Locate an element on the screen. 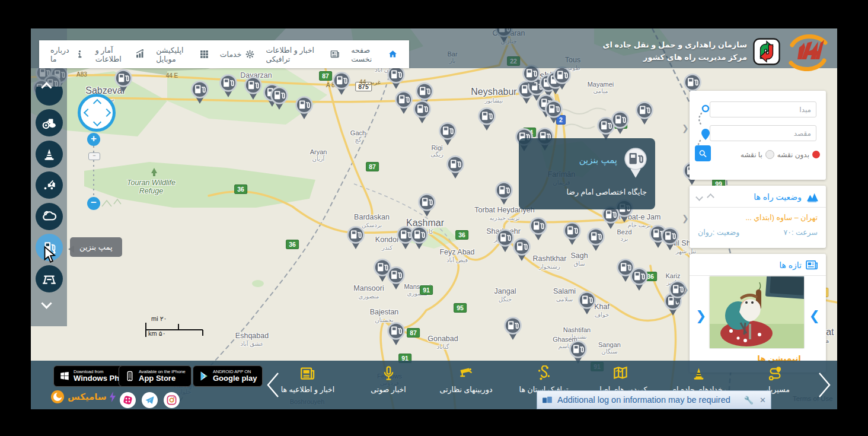  toolbar-item-road-roller is located at coordinates (49, 123).